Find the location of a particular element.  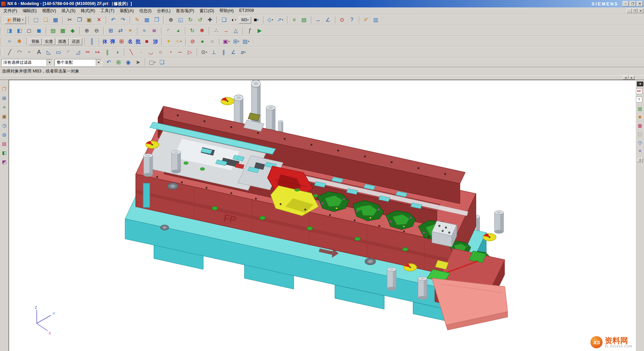

constraint-navigator-icon: ⊞ is located at coordinates (4, 98).